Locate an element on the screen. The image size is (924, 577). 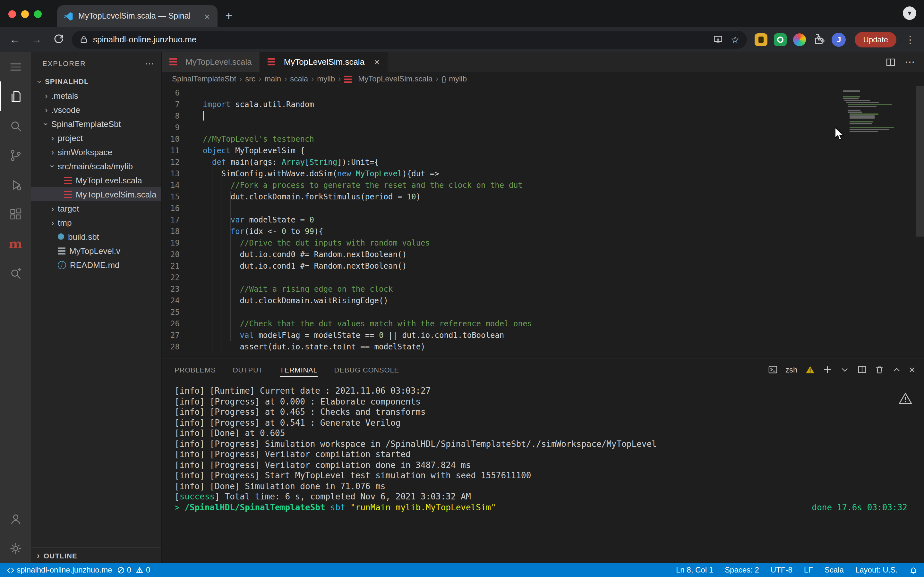
code-line: 11object MyTopLevelSim { is located at coordinates (543, 151).